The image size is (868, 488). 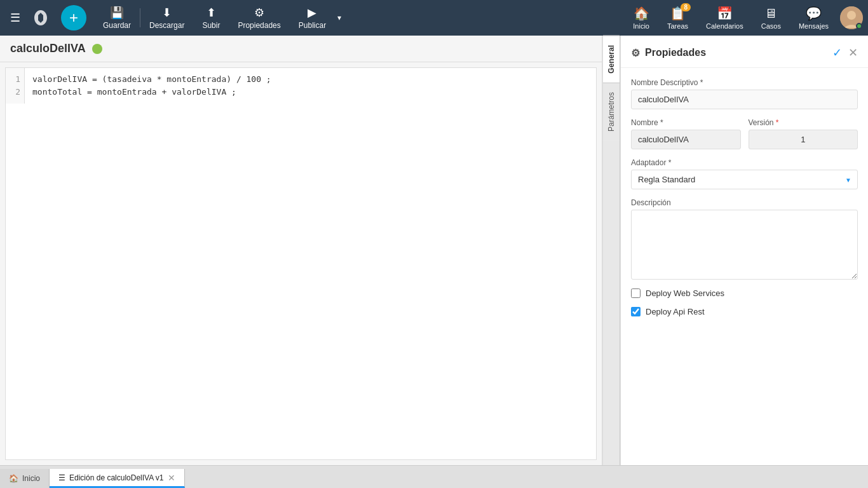 What do you see at coordinates (635, 311) in the screenshot?
I see `deploy-api-checkbox` at bounding box center [635, 311].